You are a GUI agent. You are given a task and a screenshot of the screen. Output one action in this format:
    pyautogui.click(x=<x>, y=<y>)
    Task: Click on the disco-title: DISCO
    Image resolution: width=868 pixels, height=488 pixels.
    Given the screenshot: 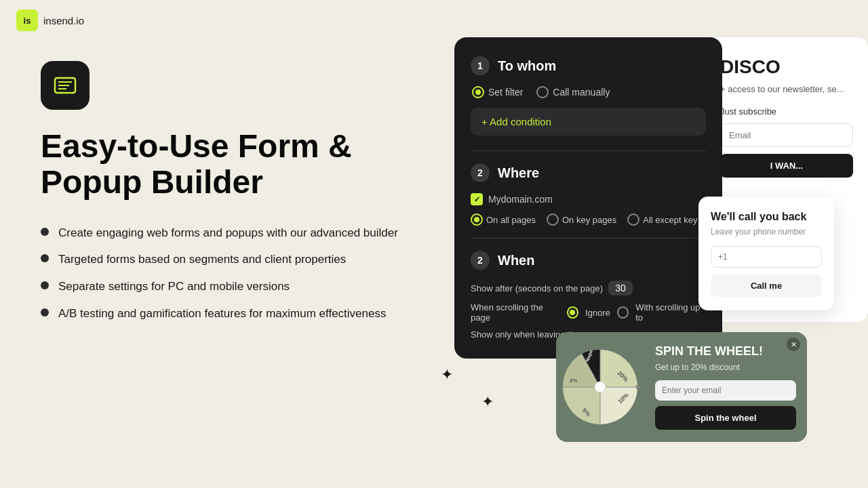 What is the action you would take?
    pyautogui.click(x=787, y=67)
    